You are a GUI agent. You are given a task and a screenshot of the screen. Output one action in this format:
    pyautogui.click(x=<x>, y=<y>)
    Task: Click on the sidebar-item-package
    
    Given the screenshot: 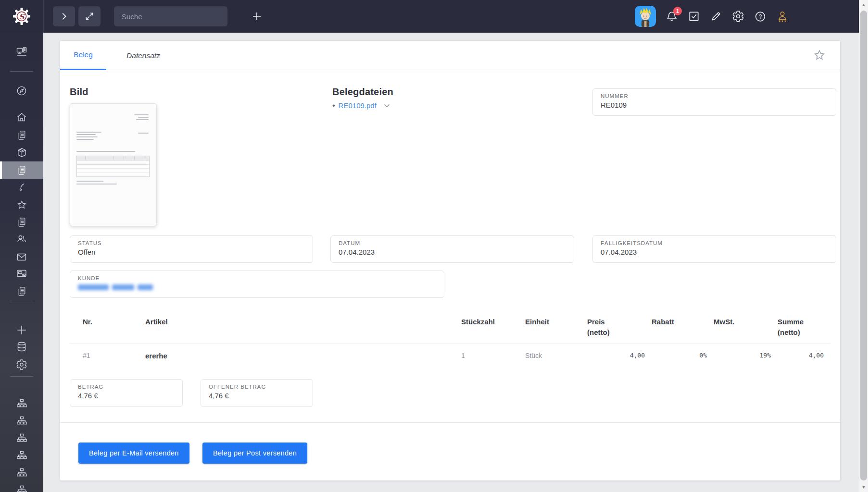 What is the action you would take?
    pyautogui.click(x=22, y=152)
    